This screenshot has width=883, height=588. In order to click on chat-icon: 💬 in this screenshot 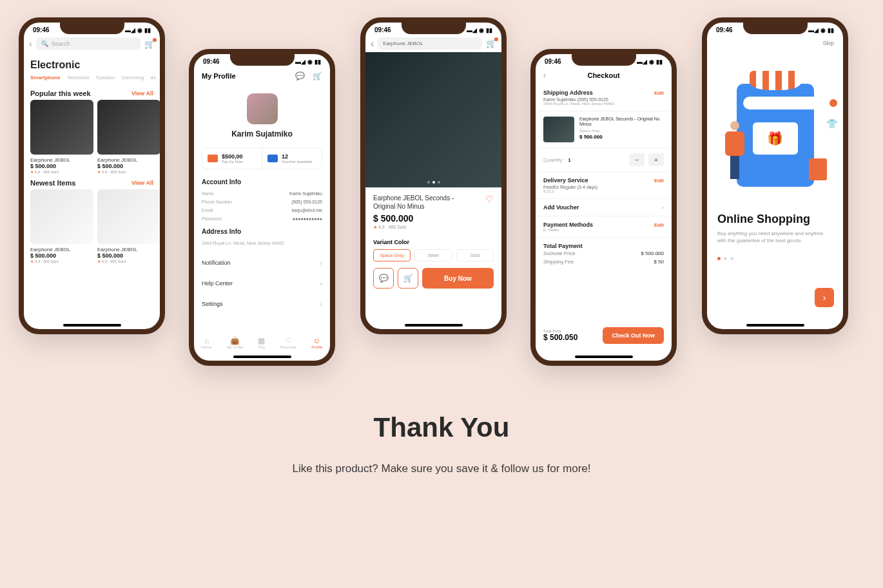, I will do `click(300, 76)`.